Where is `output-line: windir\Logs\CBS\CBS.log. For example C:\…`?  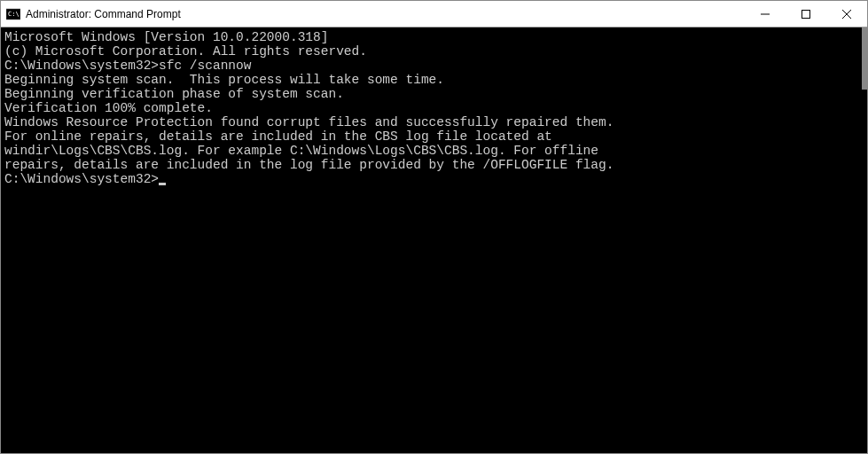
output-line: windir\Logs\CBS\CBS.log. For example C:\… is located at coordinates (434, 151).